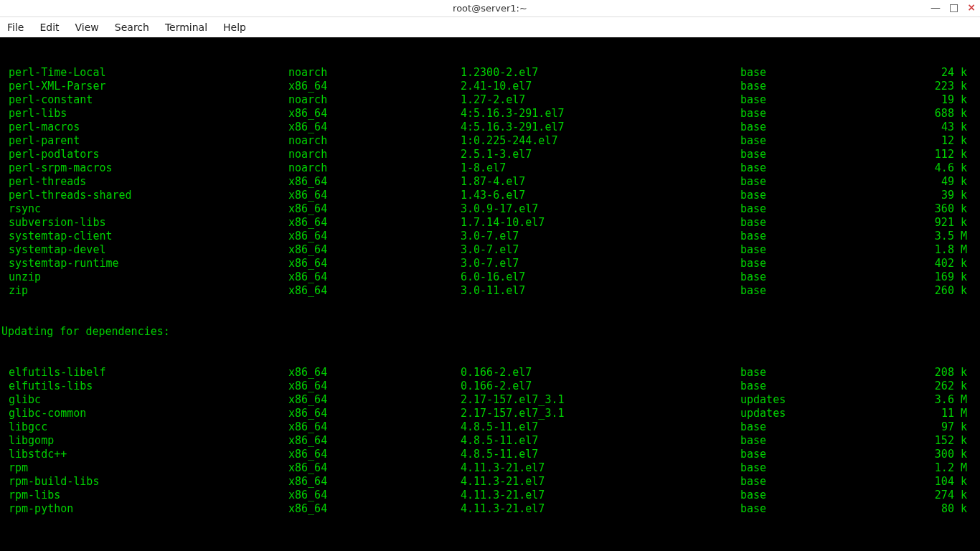 The image size is (980, 551). I want to click on package-size: 97 k, so click(950, 428).